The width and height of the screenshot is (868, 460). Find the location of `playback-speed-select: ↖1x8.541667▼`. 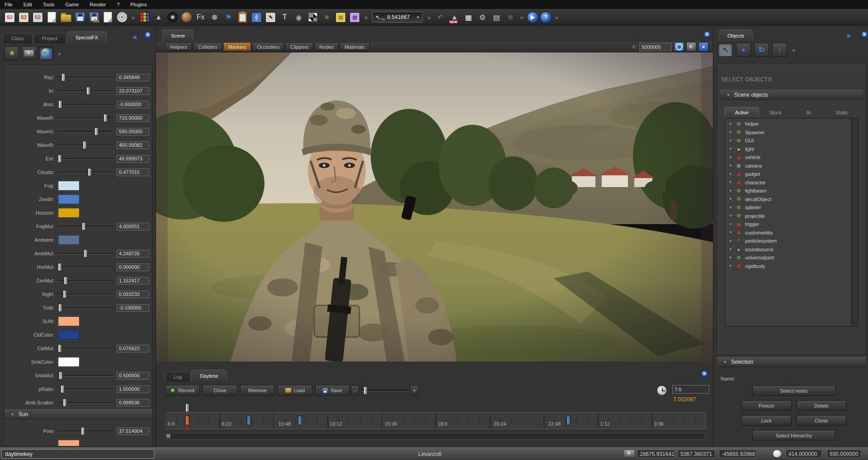

playback-speed-select: ↖1x8.541667▼ is located at coordinates (397, 17).